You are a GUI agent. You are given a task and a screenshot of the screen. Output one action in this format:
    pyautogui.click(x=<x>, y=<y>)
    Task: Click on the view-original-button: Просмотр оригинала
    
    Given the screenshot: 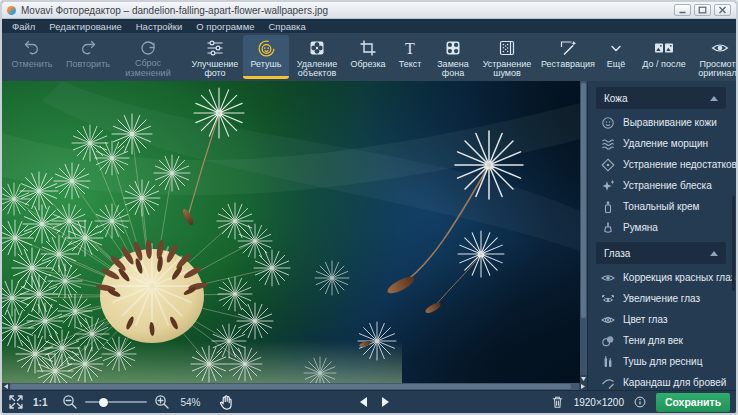 What is the action you would take?
    pyautogui.click(x=714, y=57)
    